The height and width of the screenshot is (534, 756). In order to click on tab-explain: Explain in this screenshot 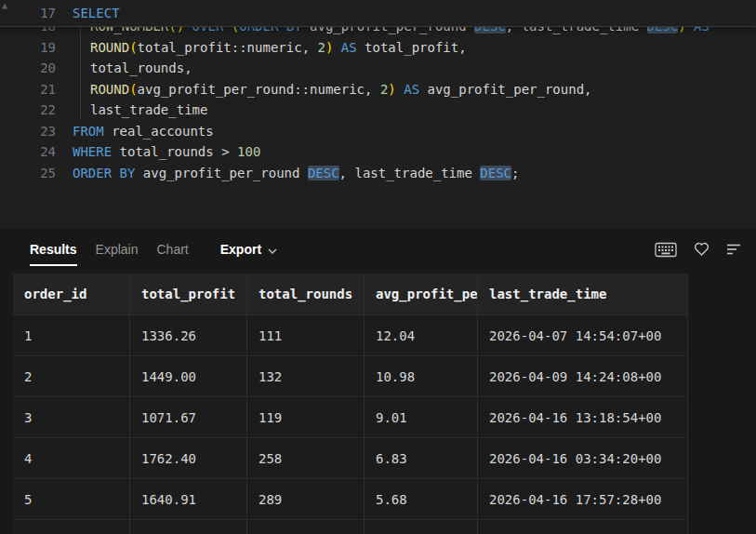, I will do `click(117, 249)`.